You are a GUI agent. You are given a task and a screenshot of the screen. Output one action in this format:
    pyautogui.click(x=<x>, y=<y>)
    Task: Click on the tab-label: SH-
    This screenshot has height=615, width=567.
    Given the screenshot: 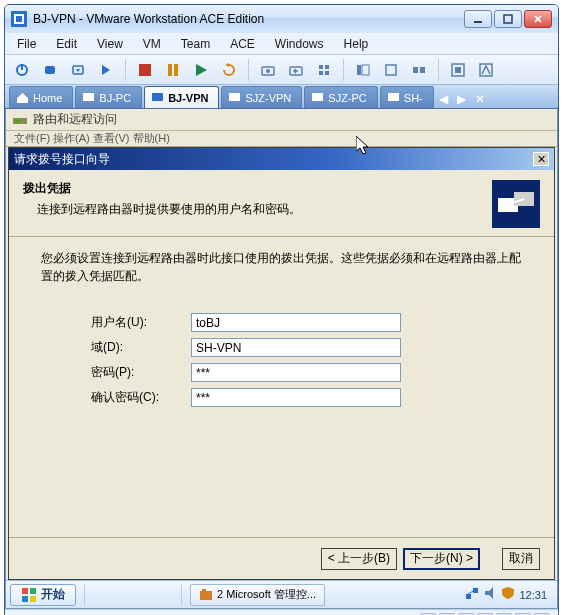 What is the action you would take?
    pyautogui.click(x=414, y=98)
    